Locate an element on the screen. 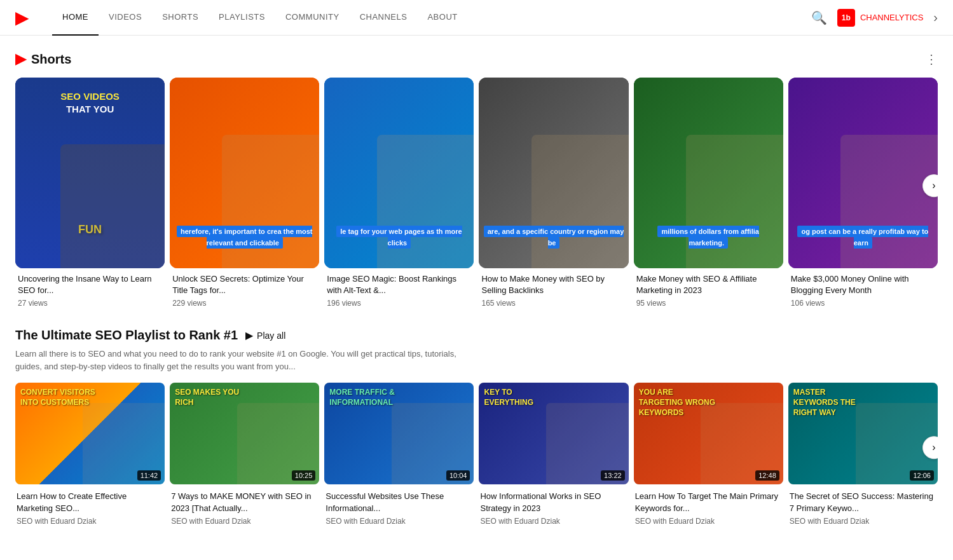 This screenshot has width=953, height=560. nav-tab-community: COMMUNITY is located at coordinates (313, 18).